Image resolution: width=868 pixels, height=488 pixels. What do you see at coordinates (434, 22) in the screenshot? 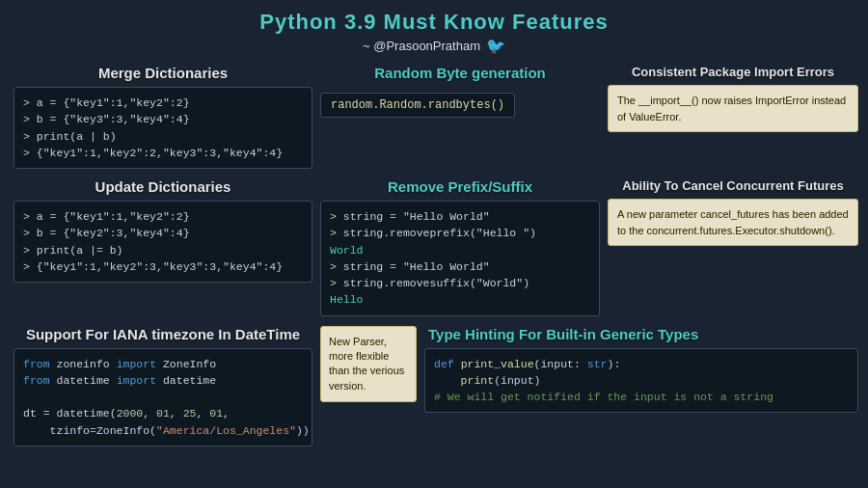
I see `page-title: Python 3.9 Must Know Features` at bounding box center [434, 22].